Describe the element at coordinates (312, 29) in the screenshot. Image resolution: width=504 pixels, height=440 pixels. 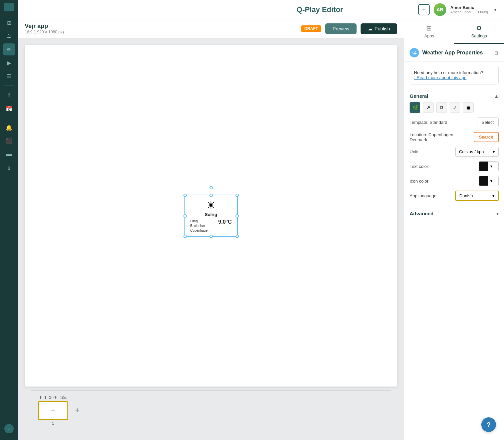
I see `draft-badge: DRAFT` at that location.